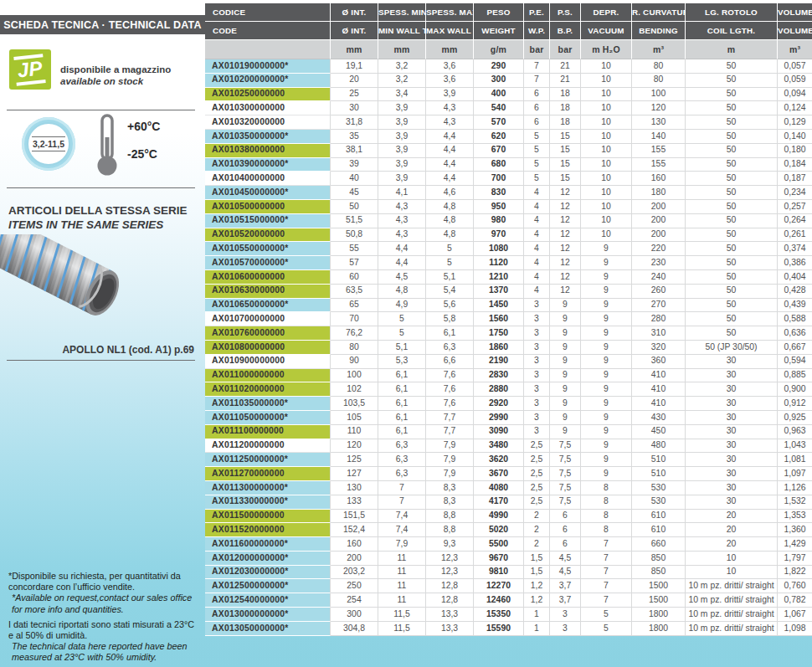 The width and height of the screenshot is (812, 667). I want to click on divider, so click(100, 360).